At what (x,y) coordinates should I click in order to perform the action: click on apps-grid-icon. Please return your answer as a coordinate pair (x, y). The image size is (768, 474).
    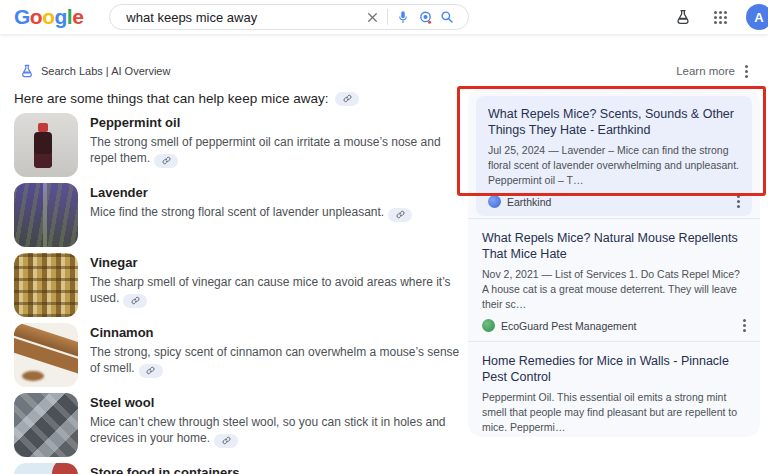
    Looking at the image, I should click on (720, 17).